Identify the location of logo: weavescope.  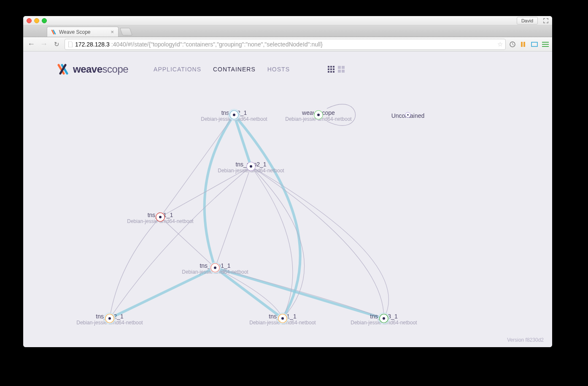
(93, 69).